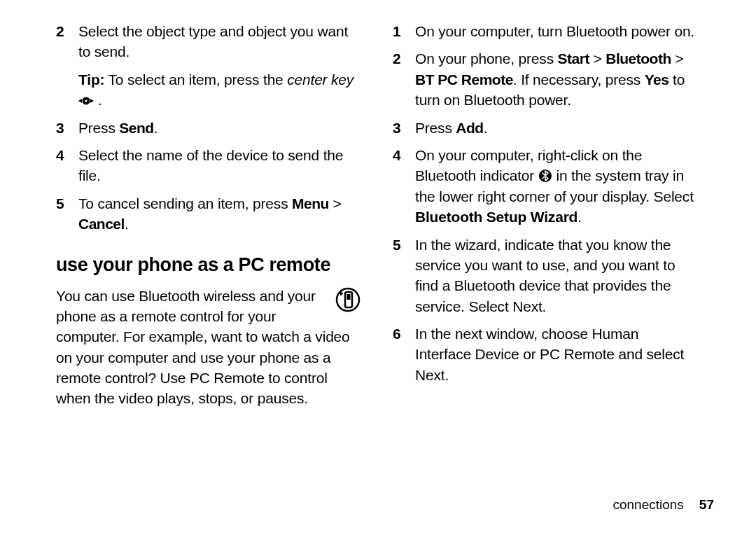  Describe the element at coordinates (664, 505) in the screenshot. I see `page-footer: connections57` at that location.